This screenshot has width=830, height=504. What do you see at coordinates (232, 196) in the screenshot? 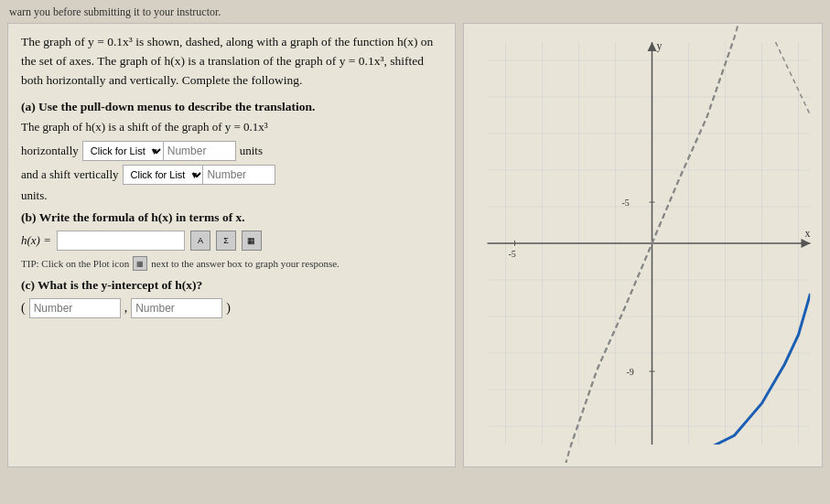
I see `units-label-2: units.` at bounding box center [232, 196].